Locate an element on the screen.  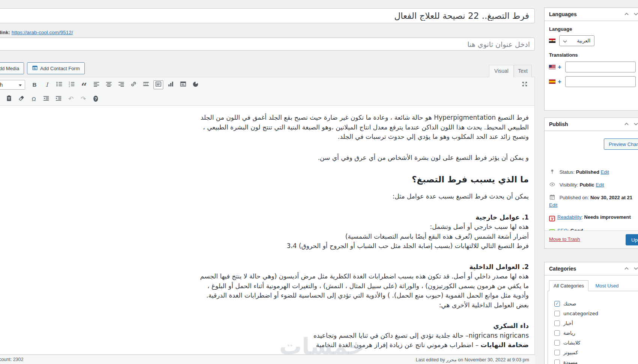
align-center-button is located at coordinates (109, 85).